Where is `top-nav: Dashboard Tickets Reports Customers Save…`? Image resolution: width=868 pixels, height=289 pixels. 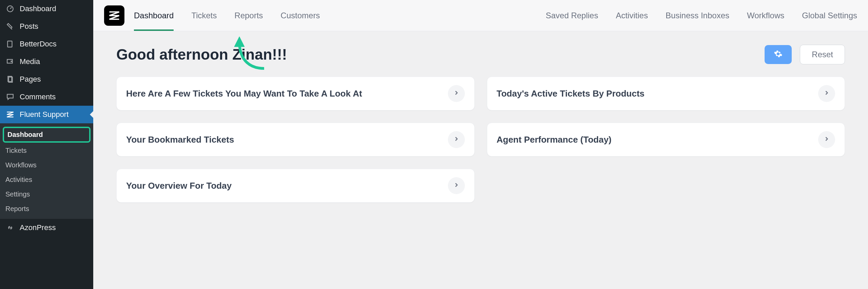
top-nav: Dashboard Tickets Reports Customers Save… is located at coordinates (481, 16).